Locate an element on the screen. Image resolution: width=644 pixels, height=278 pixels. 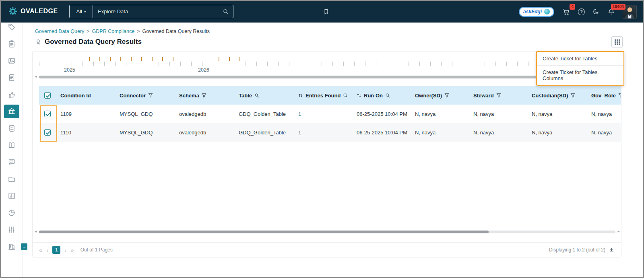
help-icon: ? is located at coordinates (581, 12).